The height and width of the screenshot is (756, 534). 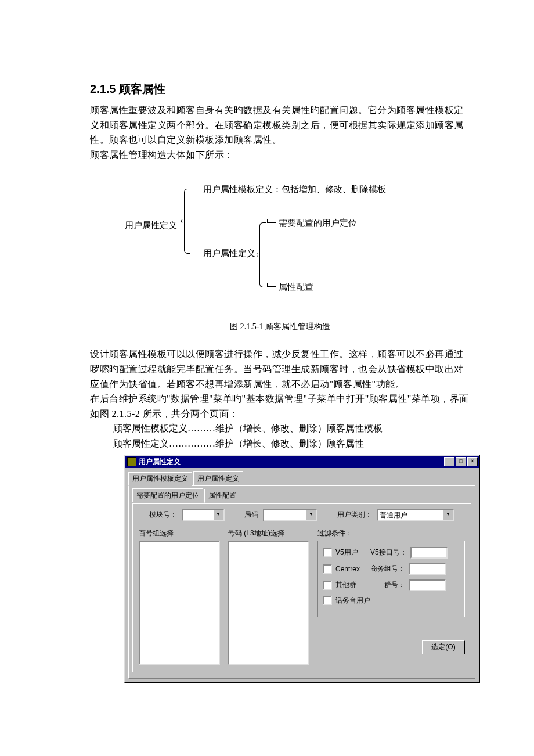 I want to click on bizgroup-field, so click(x=427, y=569).